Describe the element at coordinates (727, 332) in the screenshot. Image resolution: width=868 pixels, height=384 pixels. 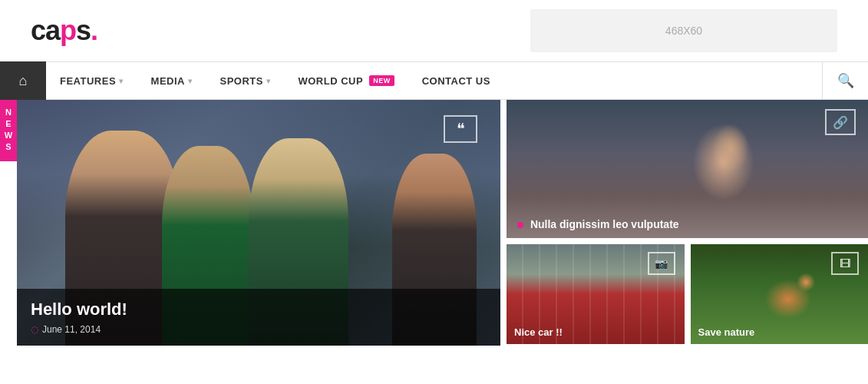
I see `nature-caption: Save nature` at that location.